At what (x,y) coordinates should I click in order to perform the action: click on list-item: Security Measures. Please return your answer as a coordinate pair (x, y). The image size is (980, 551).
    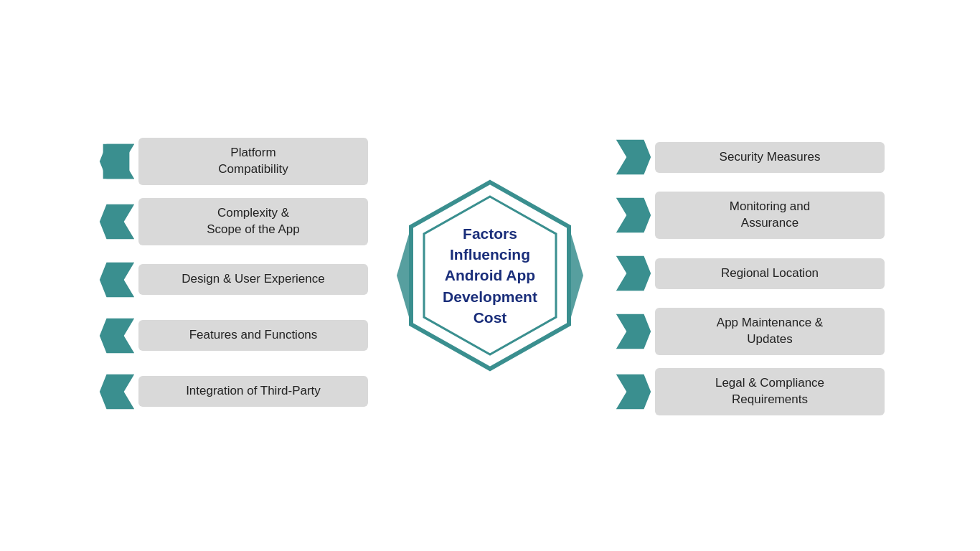
    Looking at the image, I should click on (748, 157).